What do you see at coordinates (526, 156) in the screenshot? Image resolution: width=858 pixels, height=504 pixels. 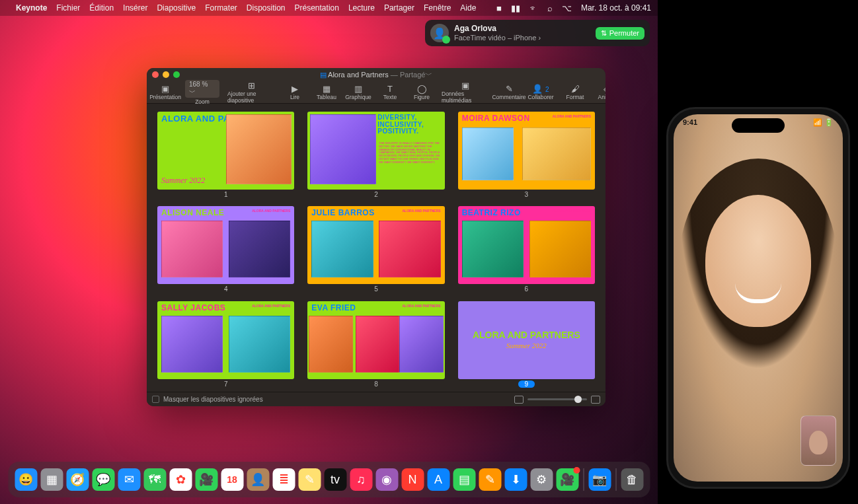 I see `slide-cell-3: MOIRA DAWSON ALORA AND PARTNERS 3` at bounding box center [526, 156].